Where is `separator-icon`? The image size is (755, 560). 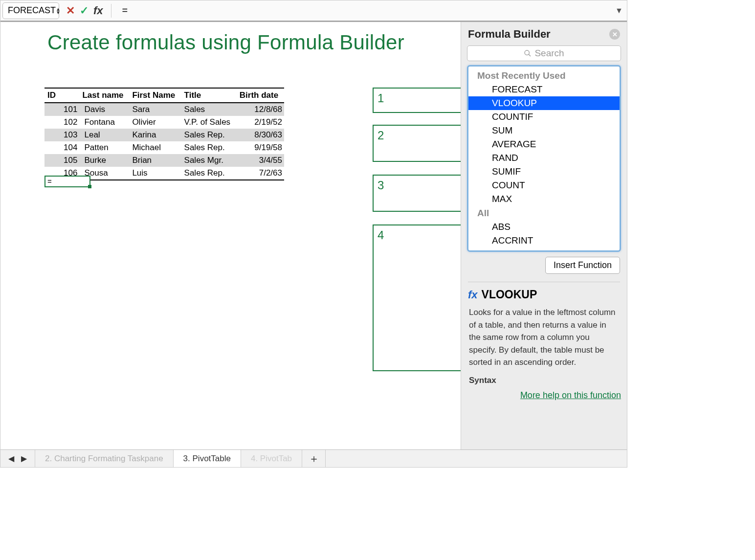 separator-icon is located at coordinates (111, 11).